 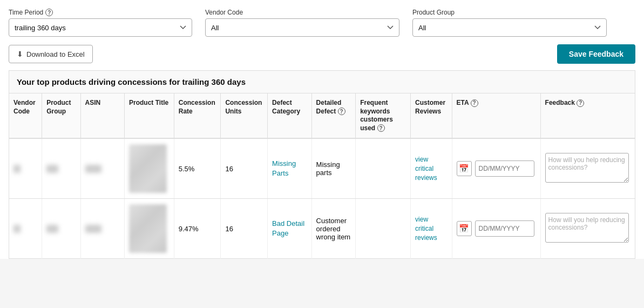 I want to click on col-header-customer-reviews: Customer Reviews, so click(x=431, y=116).